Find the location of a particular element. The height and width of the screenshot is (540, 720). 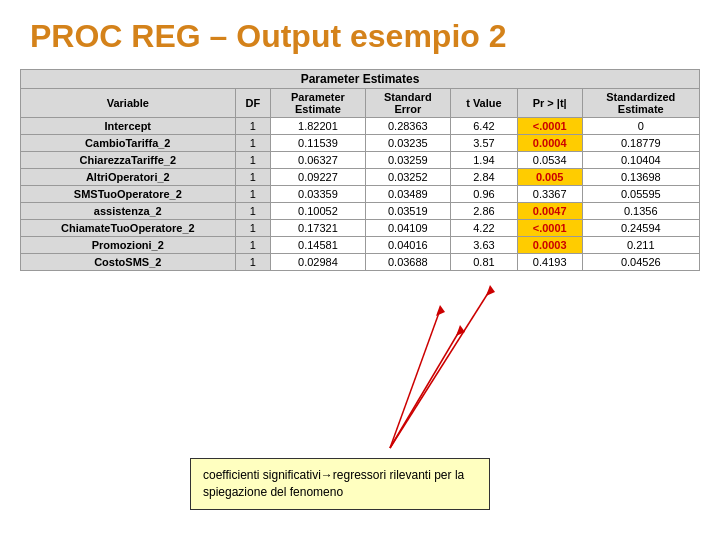

cell-pval: 0.0003 is located at coordinates (550, 246).